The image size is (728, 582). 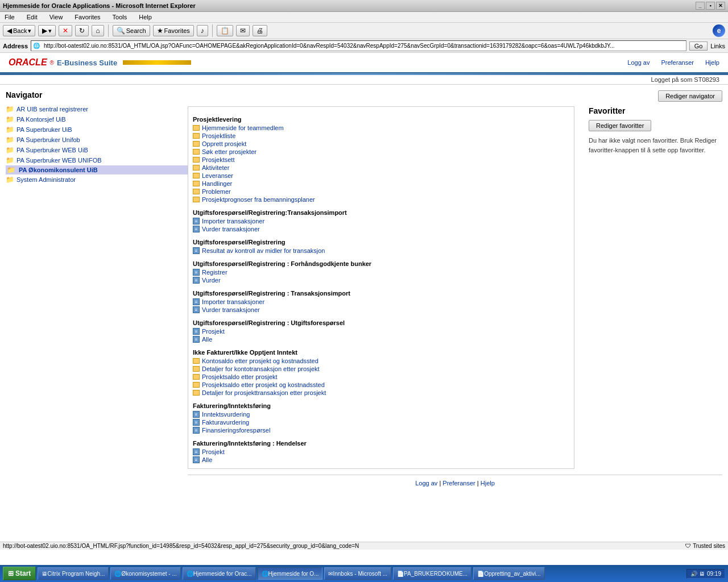 What do you see at coordinates (381, 144) in the screenshot?
I see `menu-item-opprett-prosjekt: Opprett prosjekt` at bounding box center [381, 144].